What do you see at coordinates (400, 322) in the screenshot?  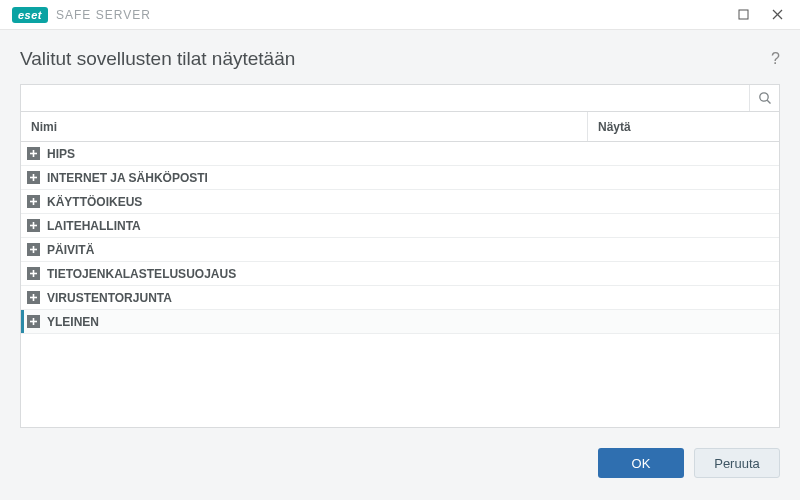 I see `table-row: YLEINEN` at bounding box center [400, 322].